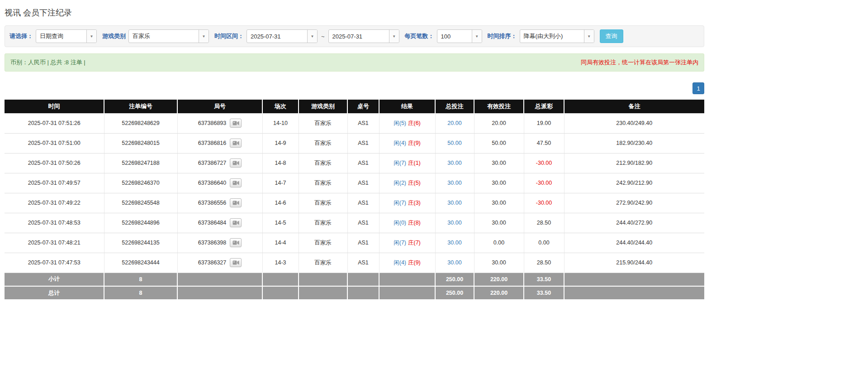 The width and height of the screenshot is (868, 374). What do you see at coordinates (66, 36) in the screenshot?
I see `query-type-dropdown: 日期查询 ▼` at bounding box center [66, 36].